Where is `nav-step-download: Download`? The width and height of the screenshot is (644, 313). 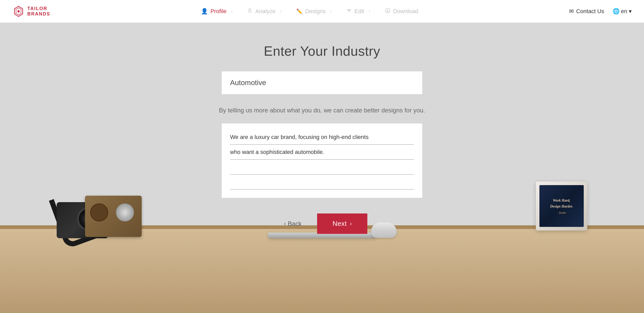 nav-step-download: Download is located at coordinates (402, 11).